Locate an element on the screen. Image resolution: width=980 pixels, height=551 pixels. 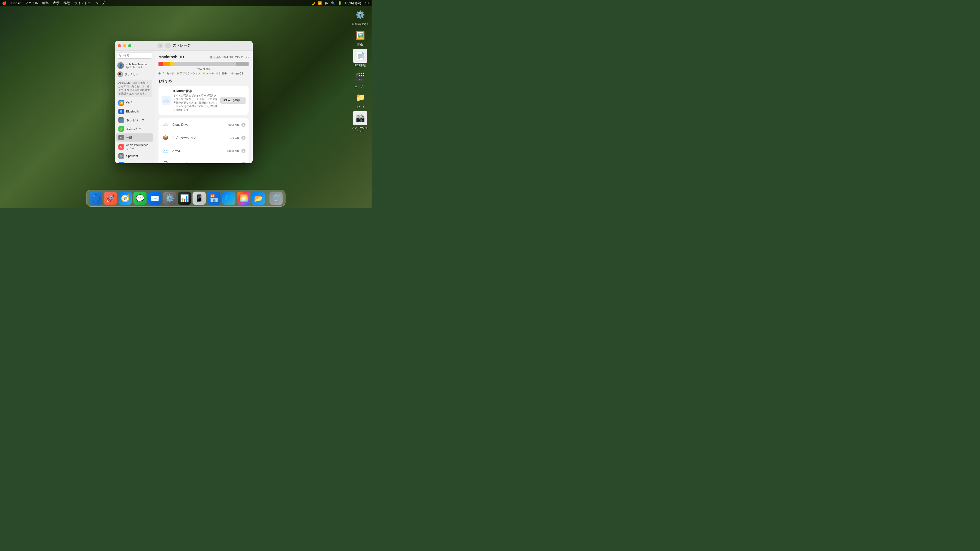
messages-info: ℹ is located at coordinates (243, 162).